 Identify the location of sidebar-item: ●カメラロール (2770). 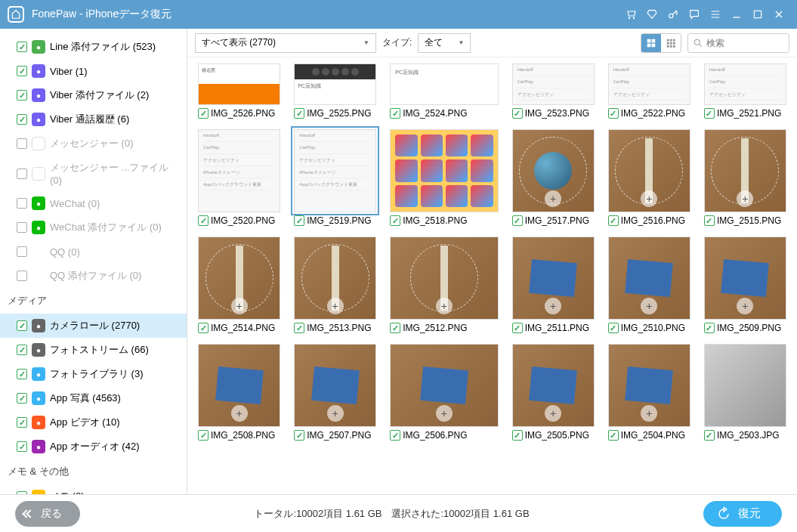
(94, 326).